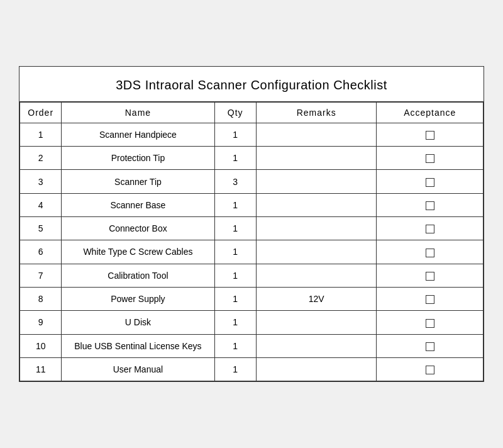 Image resolution: width=503 pixels, height=448 pixels. Describe the element at coordinates (252, 229) in the screenshot. I see `table-row: 5Connector Box1` at that location.